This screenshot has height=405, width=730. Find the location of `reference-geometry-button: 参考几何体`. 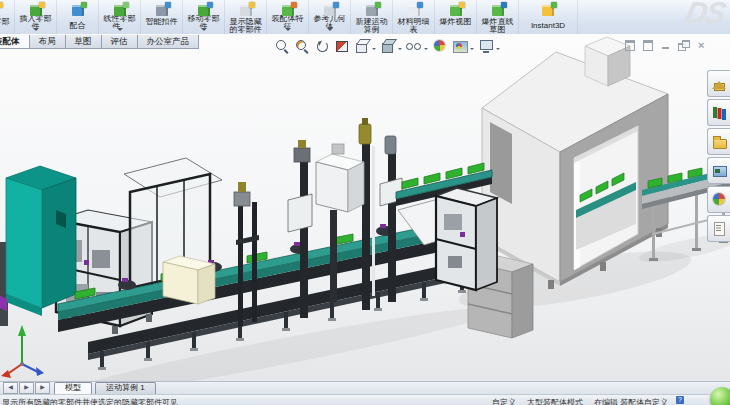

reference-geometry-button: 参考几何体 is located at coordinates (330, 17).